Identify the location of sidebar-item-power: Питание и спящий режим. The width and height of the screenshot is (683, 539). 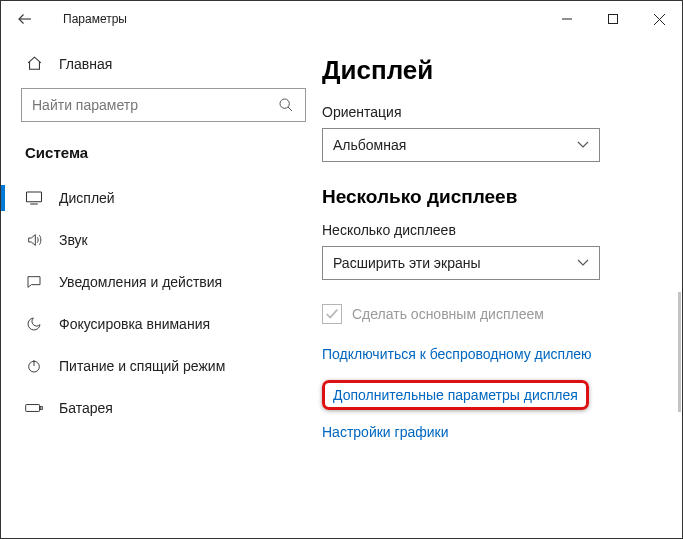
(154, 366).